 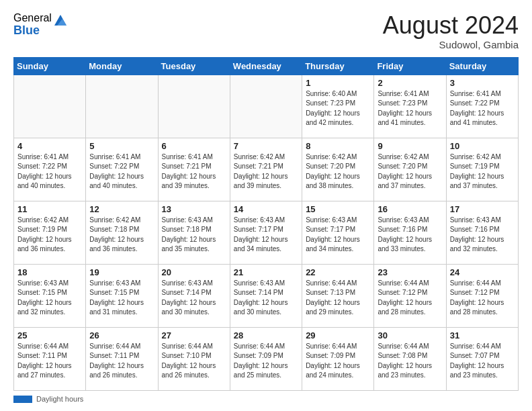 What do you see at coordinates (338, 336) in the screenshot?
I see `day-number: 29` at bounding box center [338, 336].